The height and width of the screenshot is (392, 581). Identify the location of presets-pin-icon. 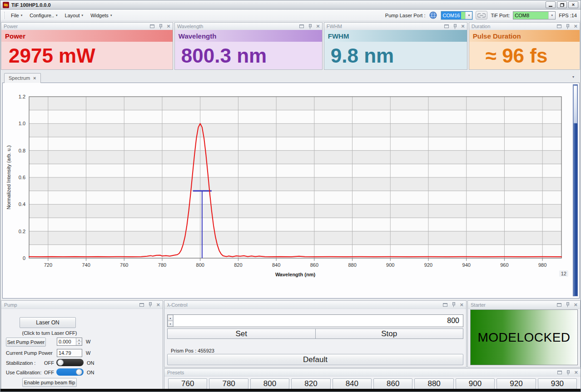
(568, 373).